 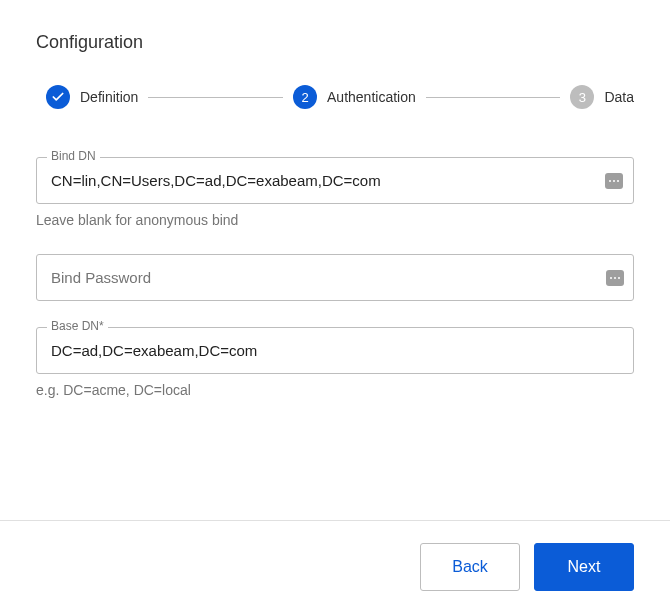 I want to click on step-number-icon: 3, so click(x=582, y=97).